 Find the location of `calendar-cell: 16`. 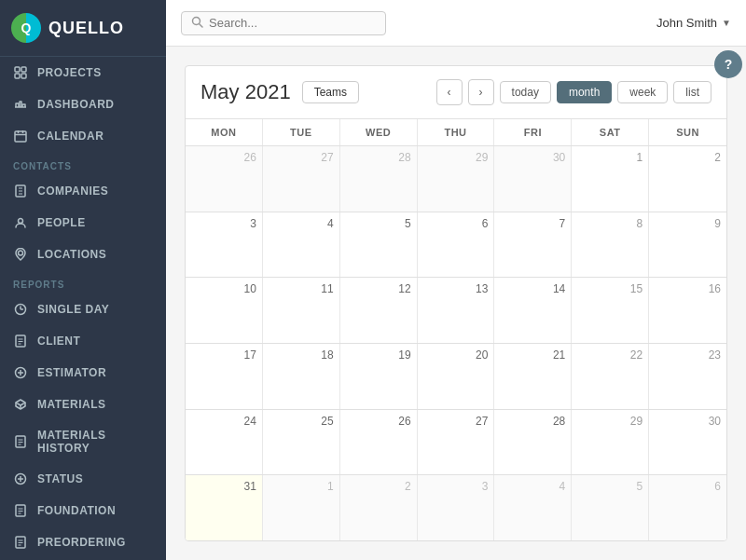

calendar-cell: 16 is located at coordinates (688, 310).